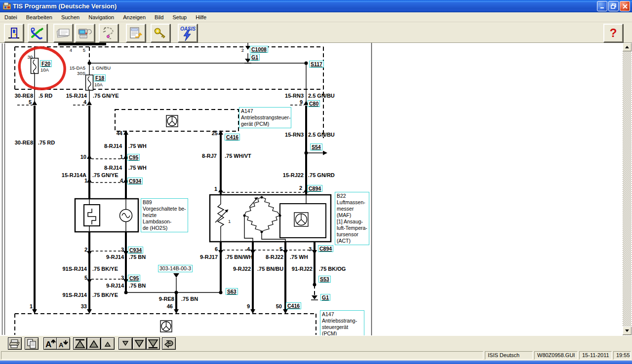 This screenshot has height=364, width=632. I want to click on component-B22-maf: B22Luftmassen-messer (MAF)[1] Ansaug-luf…, so click(352, 218).